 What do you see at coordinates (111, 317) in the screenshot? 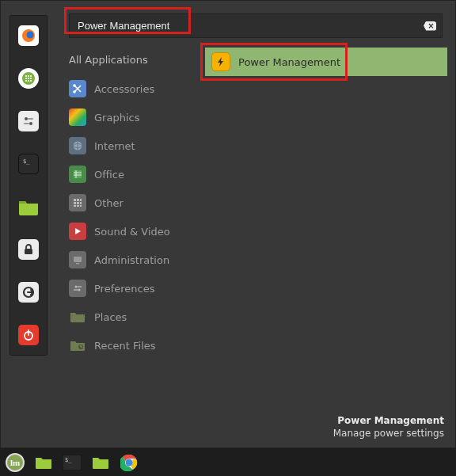
I see `category-label: Places` at bounding box center [111, 317].